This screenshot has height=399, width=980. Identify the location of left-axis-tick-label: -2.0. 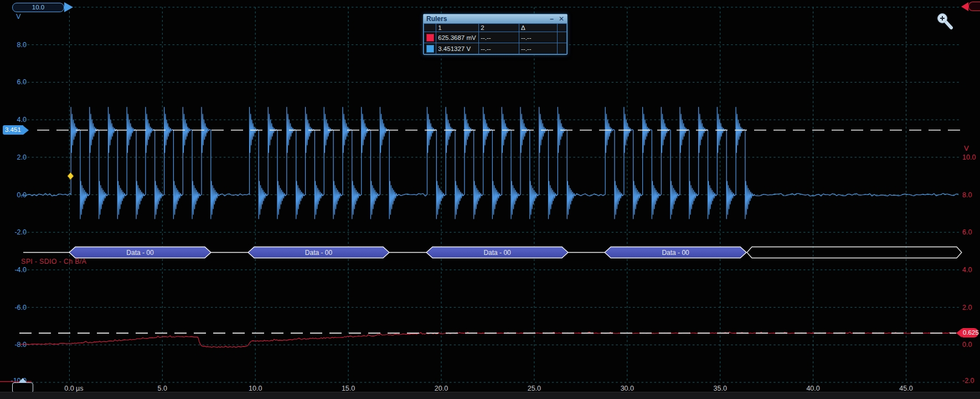
(20, 232).